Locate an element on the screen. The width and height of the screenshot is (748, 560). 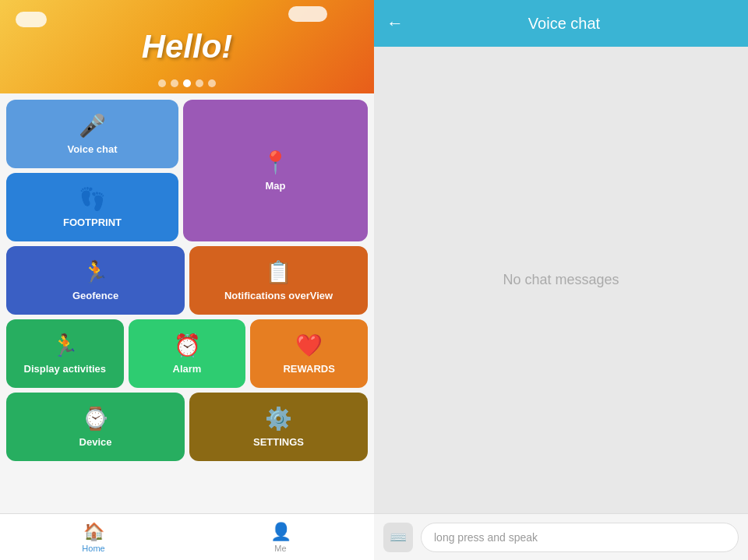
notifications-label: Notifications overView is located at coordinates (279, 296).